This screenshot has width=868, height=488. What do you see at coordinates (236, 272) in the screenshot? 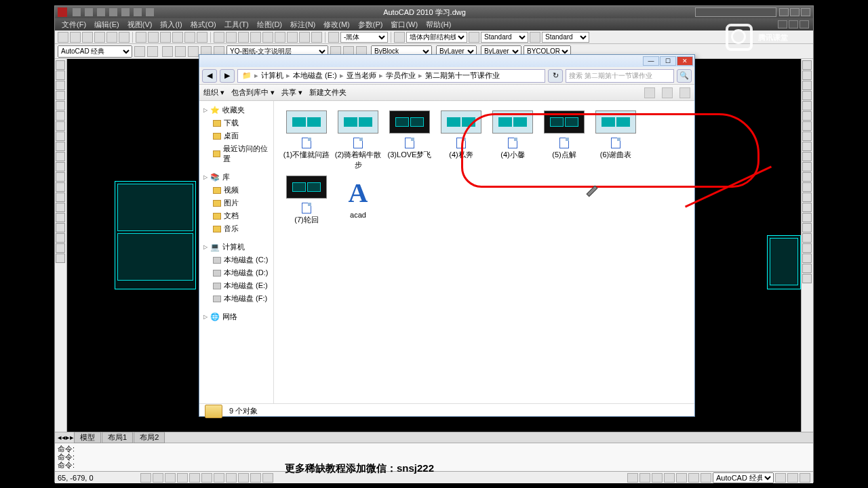
I see `sidebar-item: 本地磁盘 (D:)` at bounding box center [236, 272].